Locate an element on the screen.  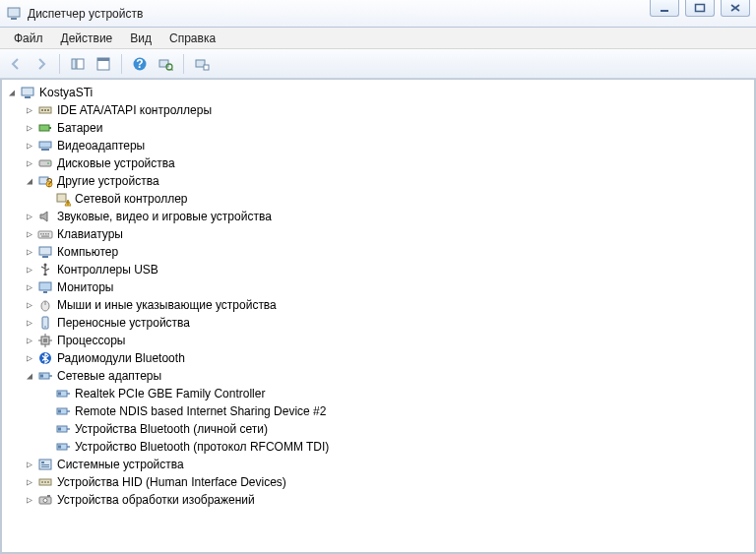
titlebar: Диспетчер устройств is located at coordinates (378, 14).